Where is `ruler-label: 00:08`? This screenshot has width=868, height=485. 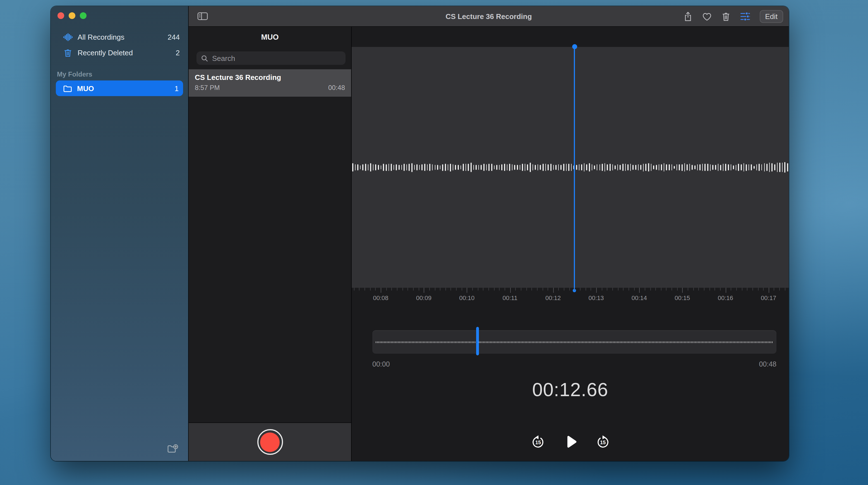
ruler-label: 00:08 is located at coordinates (381, 298).